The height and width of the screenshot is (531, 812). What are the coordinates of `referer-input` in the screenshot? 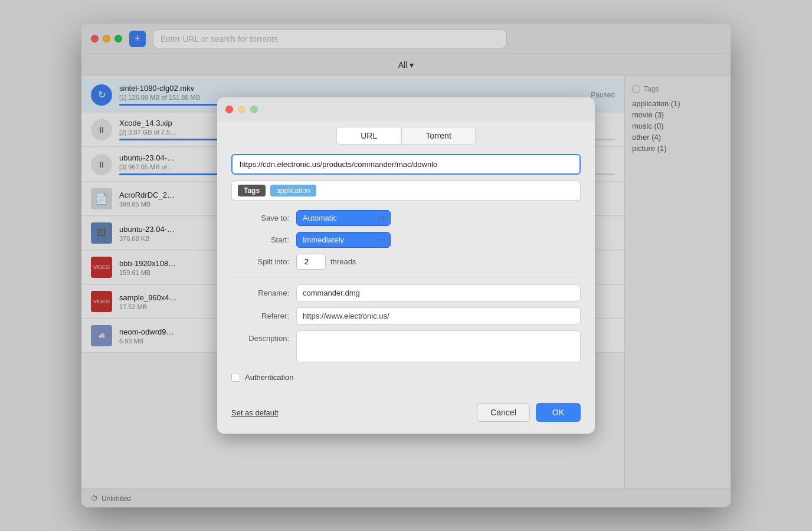 It's located at (438, 316).